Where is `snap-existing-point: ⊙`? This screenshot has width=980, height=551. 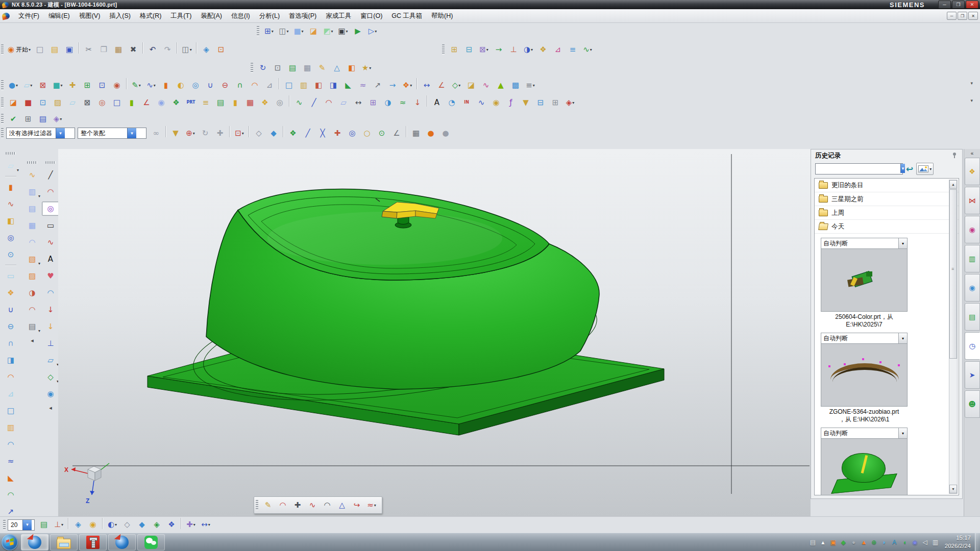 snap-existing-point: ⊙ is located at coordinates (382, 133).